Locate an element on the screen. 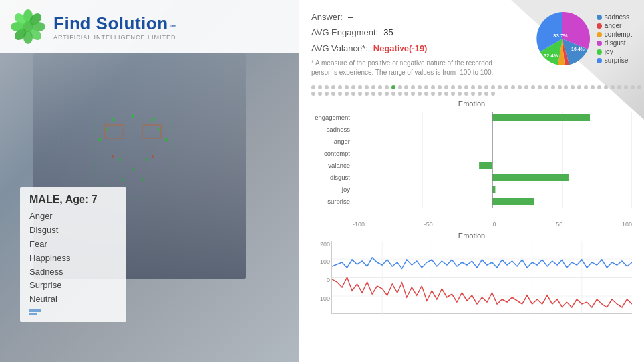 The width and height of the screenshot is (644, 362). svg-text: 32.4% is located at coordinates (551, 56).